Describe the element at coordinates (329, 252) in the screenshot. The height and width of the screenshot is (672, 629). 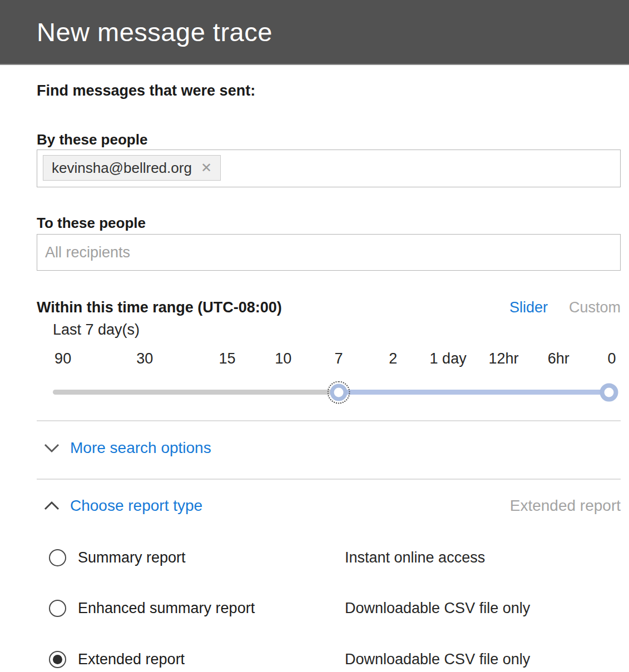
I see `recipient-input-box` at that location.